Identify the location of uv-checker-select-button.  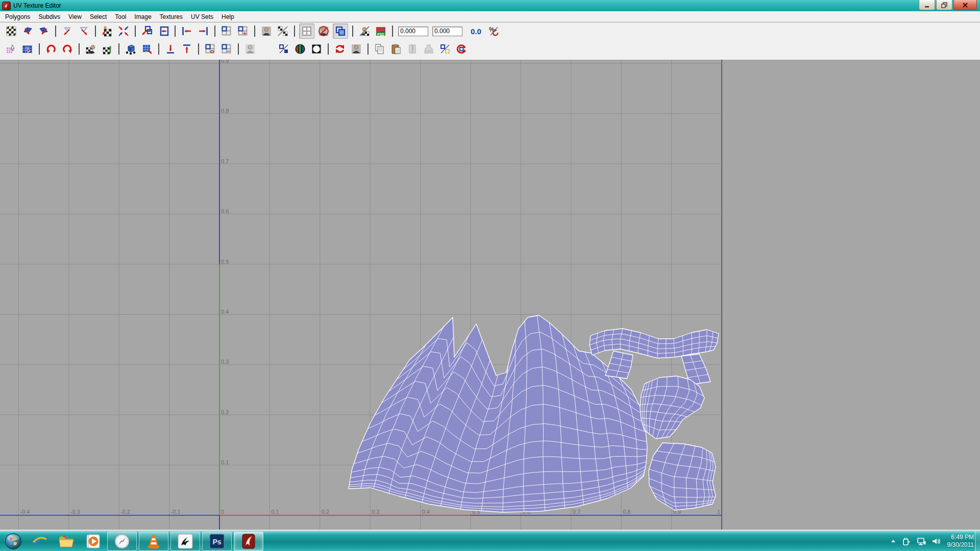
(11, 31).